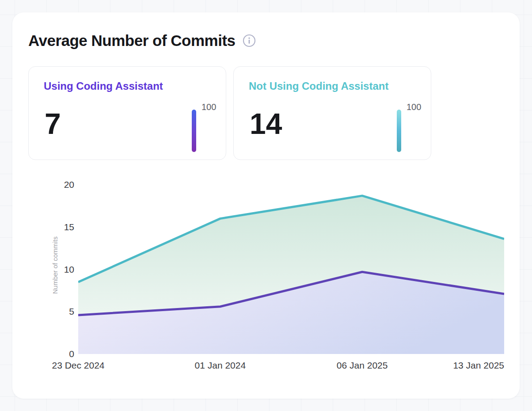 This screenshot has width=532, height=411. Describe the element at coordinates (266, 365) in the screenshot. I see `x-axis-ticks: 23 Dec 202401 Jan 202406 Jan 202513 Jan …` at that location.